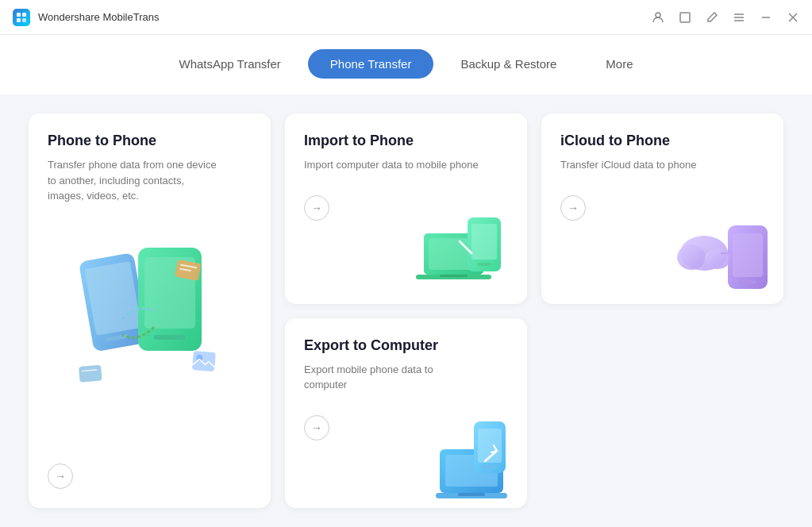 The image size is (812, 527). I want to click on card-export-to-computer: Export to Computer Export mobile phone d…, so click(406, 414).